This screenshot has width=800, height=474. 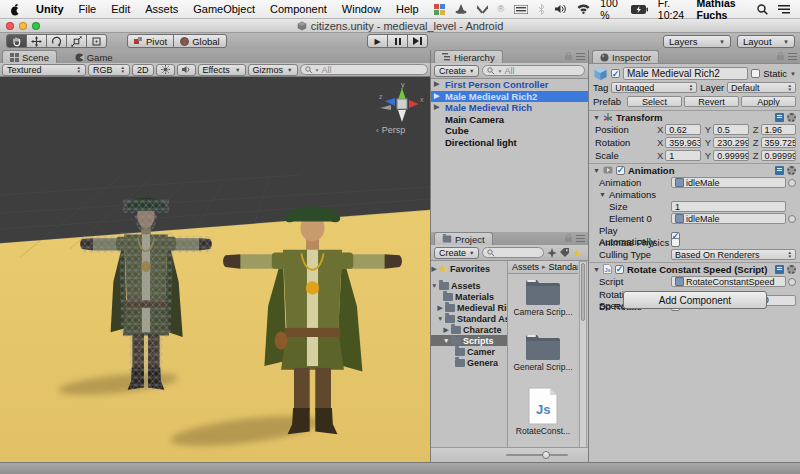 What do you see at coordinates (362, 9) in the screenshot?
I see `menu-window: Window` at bounding box center [362, 9].